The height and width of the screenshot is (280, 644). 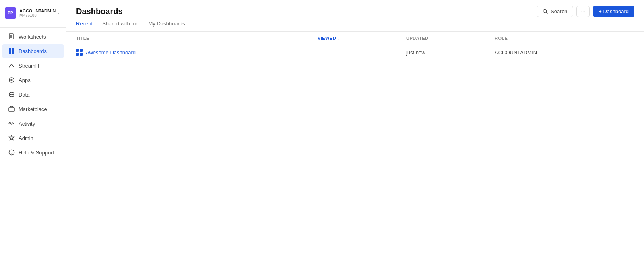 What do you see at coordinates (99, 11) in the screenshot?
I see `page-title: Dashboards` at bounding box center [99, 11].